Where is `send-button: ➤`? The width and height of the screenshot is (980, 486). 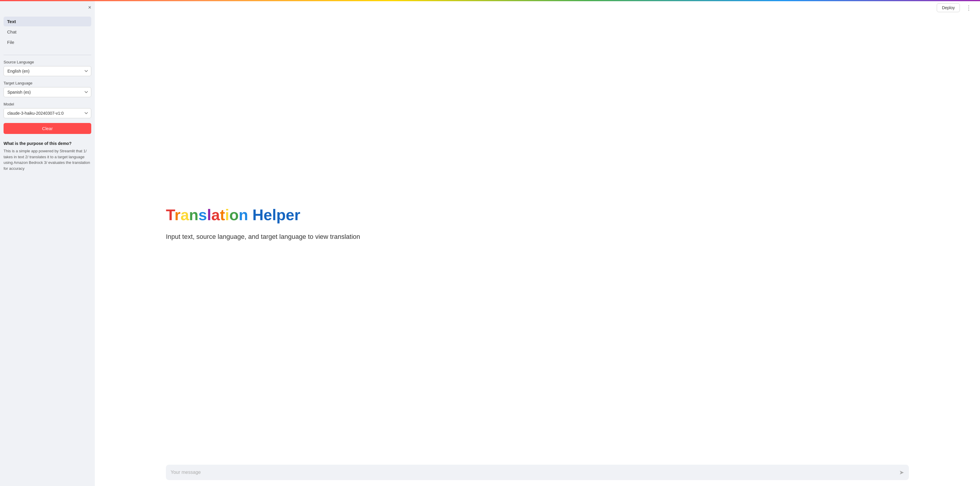
send-button: ➤ is located at coordinates (902, 473).